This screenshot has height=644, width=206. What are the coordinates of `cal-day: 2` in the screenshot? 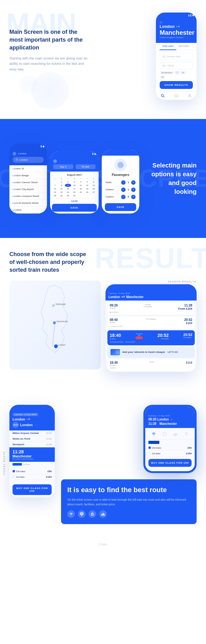 It's located at (68, 182).